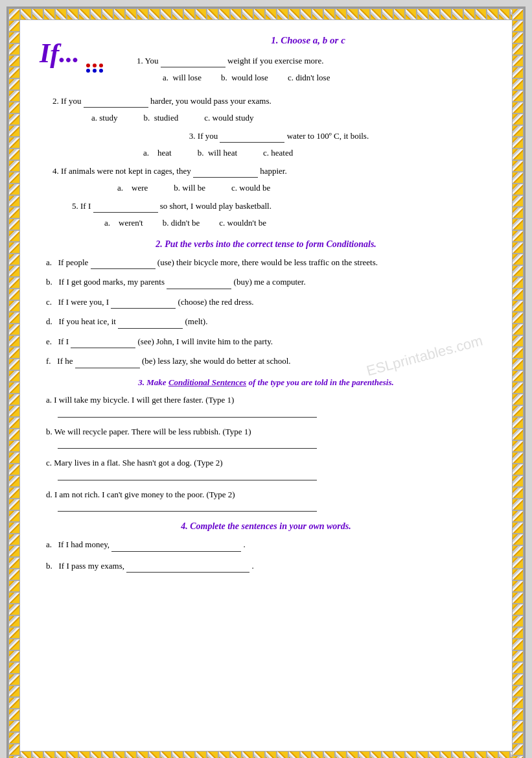 The width and height of the screenshot is (532, 758). Describe the element at coordinates (189, 188) in the screenshot. I see `q4-choice-b: b. will be` at that location.